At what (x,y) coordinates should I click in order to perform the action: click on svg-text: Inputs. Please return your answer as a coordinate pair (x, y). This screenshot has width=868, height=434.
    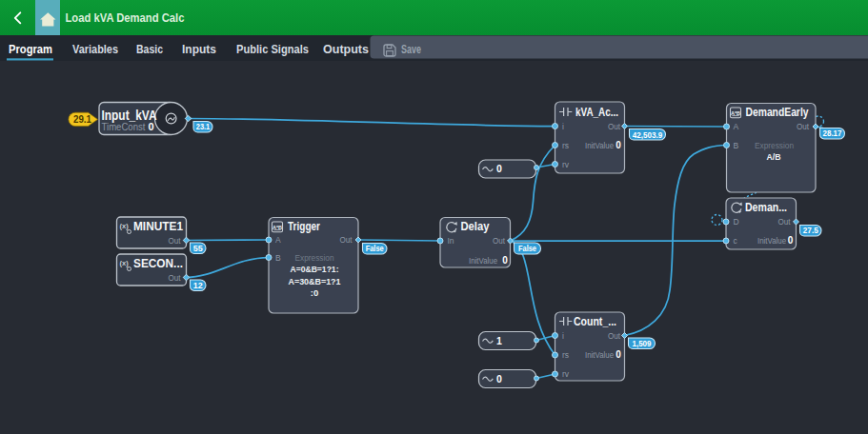
    Looking at the image, I should click on (199, 49).